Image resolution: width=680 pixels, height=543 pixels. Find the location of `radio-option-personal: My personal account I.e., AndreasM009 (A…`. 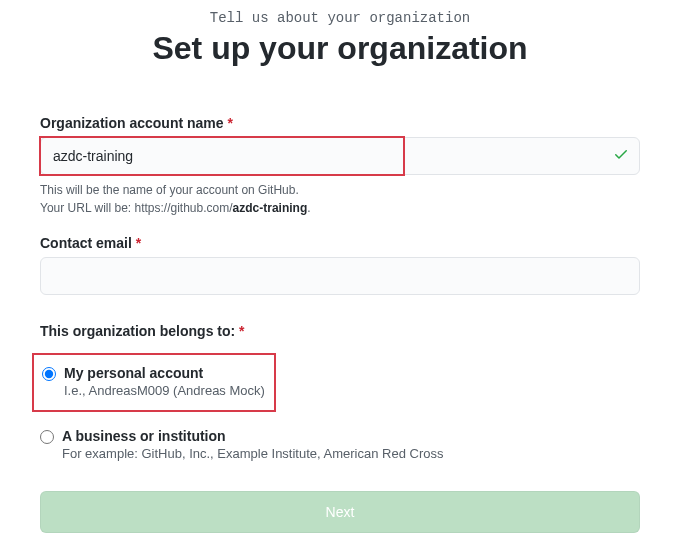

radio-option-personal: My personal account I.e., AndreasM009 (A… is located at coordinates (154, 382).